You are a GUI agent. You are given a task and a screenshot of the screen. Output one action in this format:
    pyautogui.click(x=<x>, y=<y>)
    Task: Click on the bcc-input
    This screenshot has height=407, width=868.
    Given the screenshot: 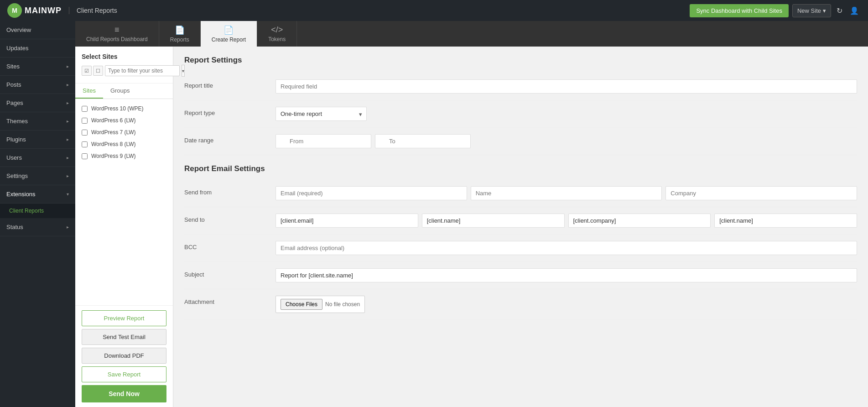 What is the action you would take?
    pyautogui.click(x=567, y=248)
    